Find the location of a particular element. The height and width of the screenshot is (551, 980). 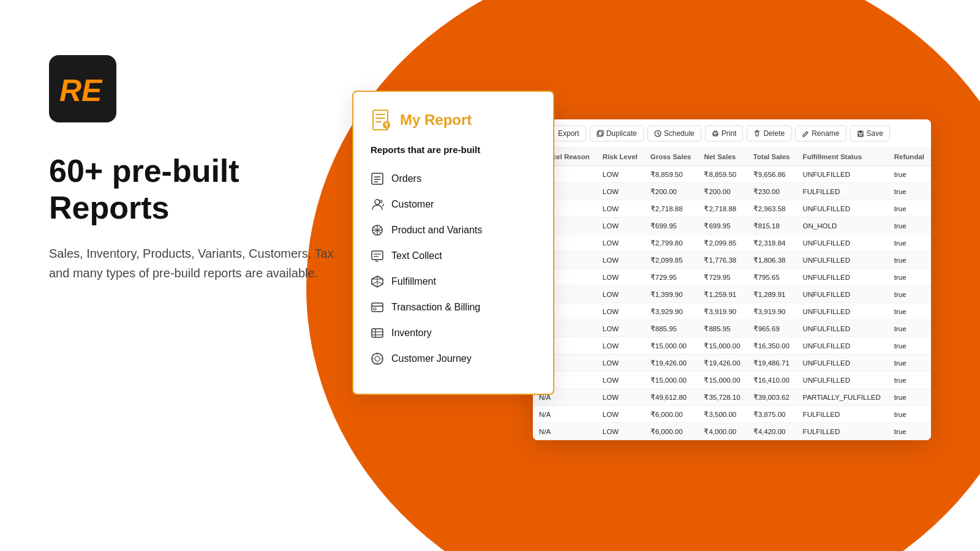

table-row: N/ALOW₹2,099.85₹1,776.38₹1,806.38UNFULFI… is located at coordinates (732, 260).